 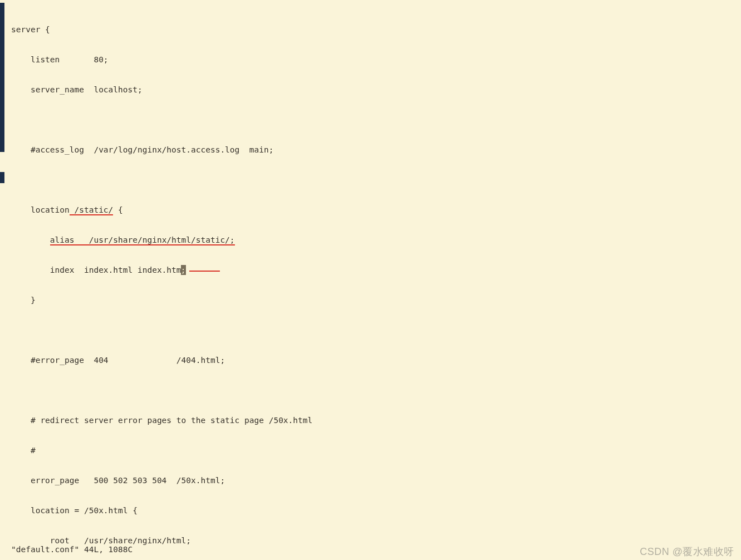 I want to click on code-line: #error_page 404 /404.html;, so click(x=374, y=360).